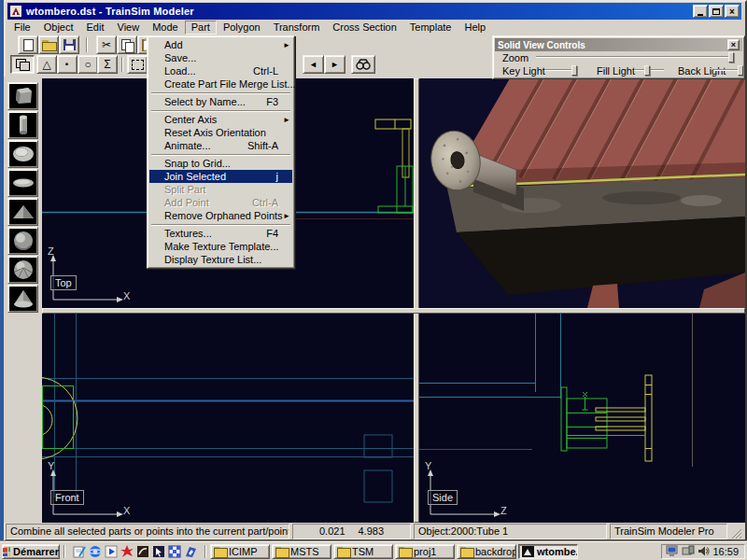 The height and width of the screenshot is (560, 747). Describe the element at coordinates (220, 176) in the screenshot. I see `menu-item-join-selected: Join Selected j` at that location.